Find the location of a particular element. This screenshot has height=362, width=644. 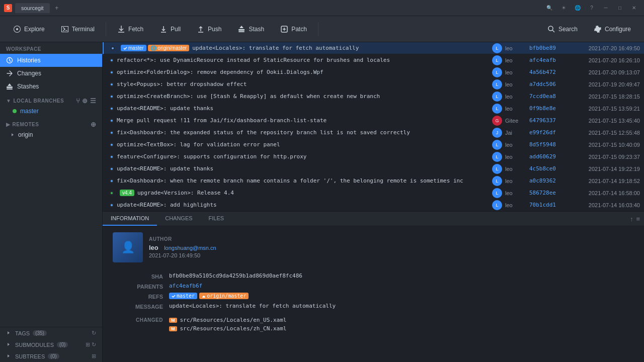

commit-msg-12: fix<Dashboard>: when the remote branch n… is located at coordinates (303, 181).